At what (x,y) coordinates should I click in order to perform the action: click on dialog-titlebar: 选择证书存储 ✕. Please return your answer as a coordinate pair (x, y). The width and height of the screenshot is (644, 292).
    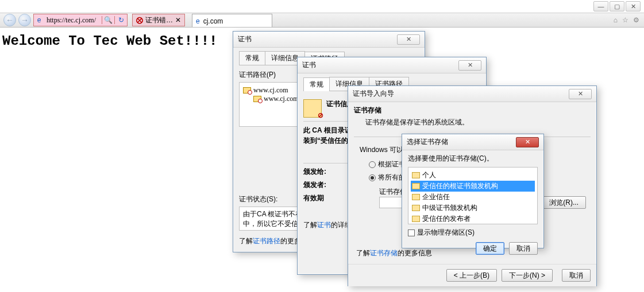
    Looking at the image, I should click on (473, 142).